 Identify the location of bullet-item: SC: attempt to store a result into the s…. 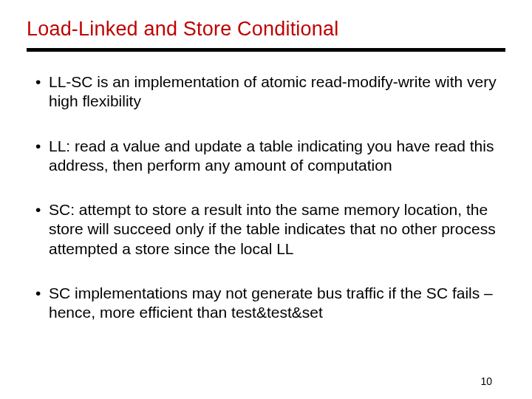
(270, 229).